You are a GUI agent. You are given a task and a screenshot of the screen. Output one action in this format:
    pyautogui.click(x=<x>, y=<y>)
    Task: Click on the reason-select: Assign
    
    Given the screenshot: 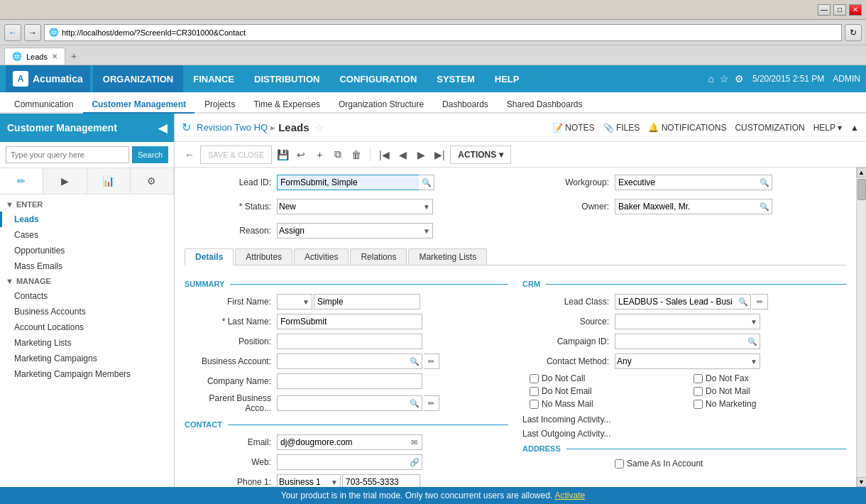 What is the action you would take?
    pyautogui.click(x=355, y=231)
    